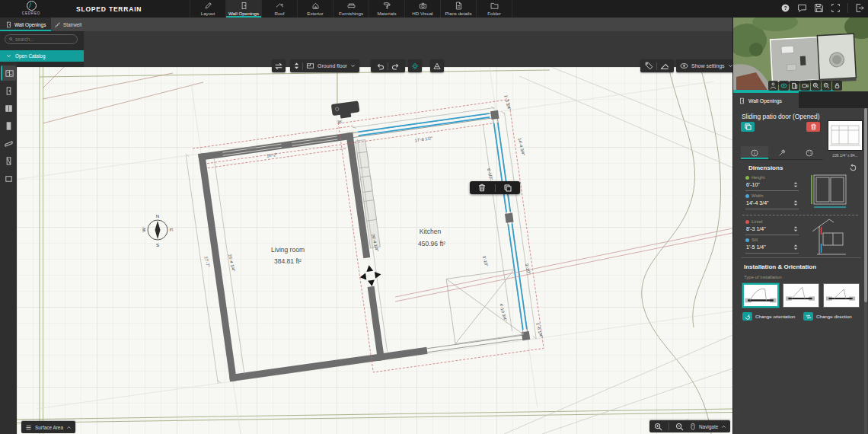 Image resolution: width=868 pixels, height=434 pixels. Describe the element at coordinates (795, 85) in the screenshot. I see `building-view-button` at that location.